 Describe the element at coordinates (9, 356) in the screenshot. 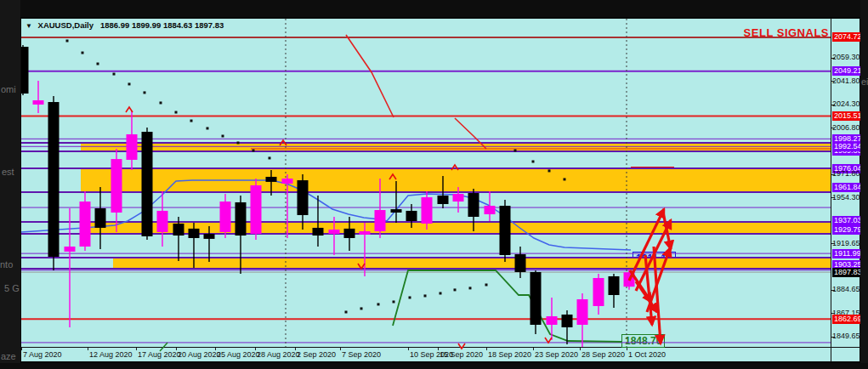

I see `desktop-text-fragment: aze` at that location.